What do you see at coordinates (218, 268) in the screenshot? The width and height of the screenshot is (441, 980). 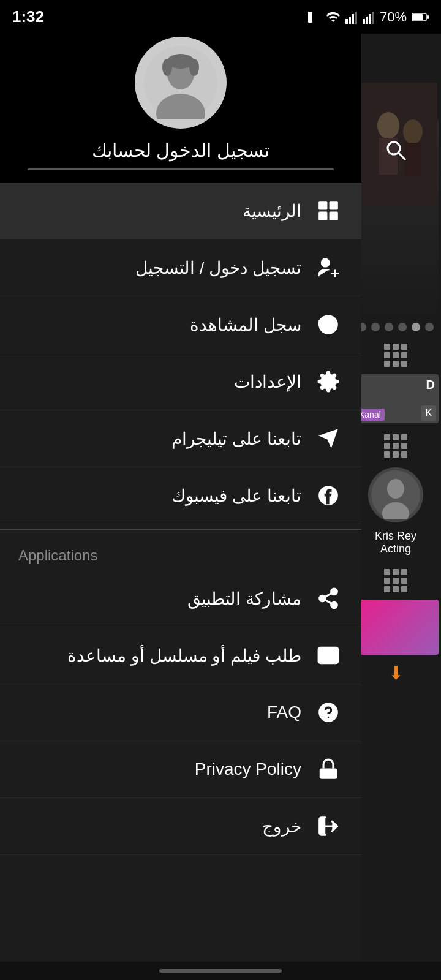 I see `login-label: تسجيل دخول / التسجيل` at bounding box center [218, 268].